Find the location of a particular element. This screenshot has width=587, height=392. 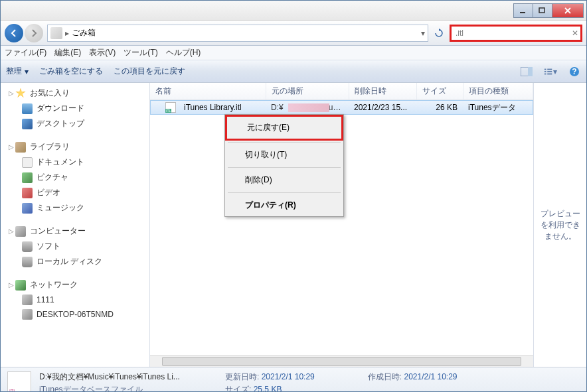

file-size: 26 KB is located at coordinates (440, 107).